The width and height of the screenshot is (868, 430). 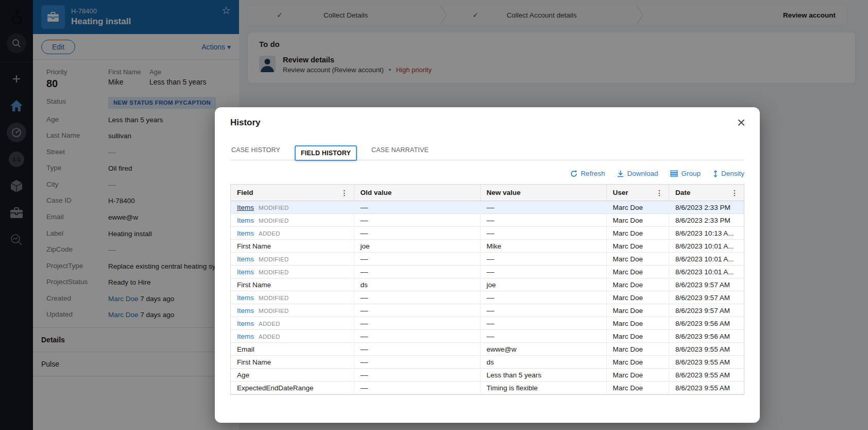 I want to click on download-button: Download, so click(x=638, y=173).